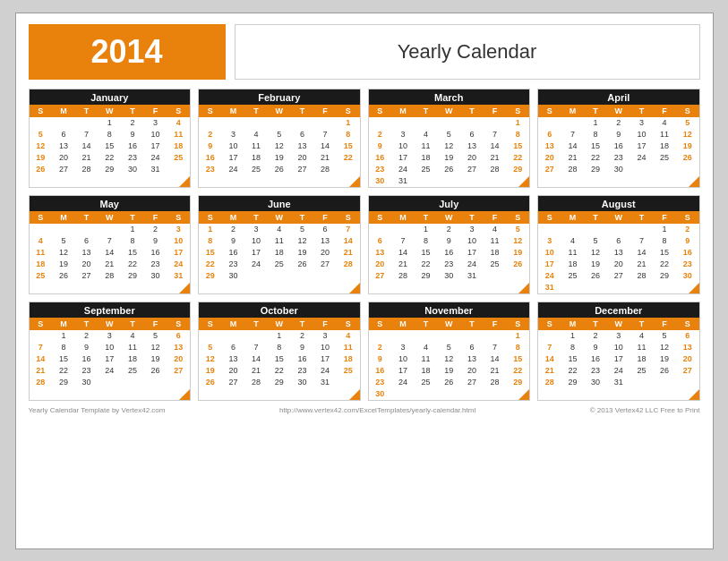  What do you see at coordinates (381, 383) in the screenshot?
I see `day-cell: 23` at bounding box center [381, 383].